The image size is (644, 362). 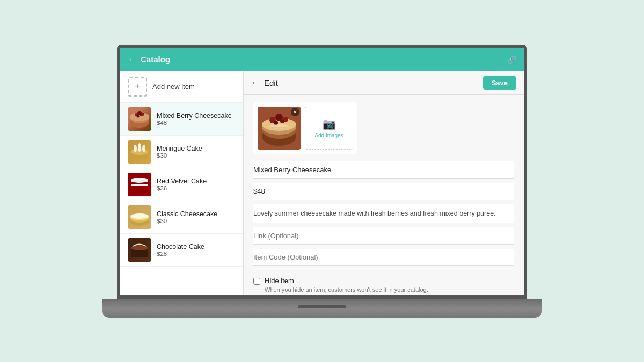 What do you see at coordinates (179, 152) in the screenshot?
I see `item-info: Meringue Cake $30` at bounding box center [179, 152].